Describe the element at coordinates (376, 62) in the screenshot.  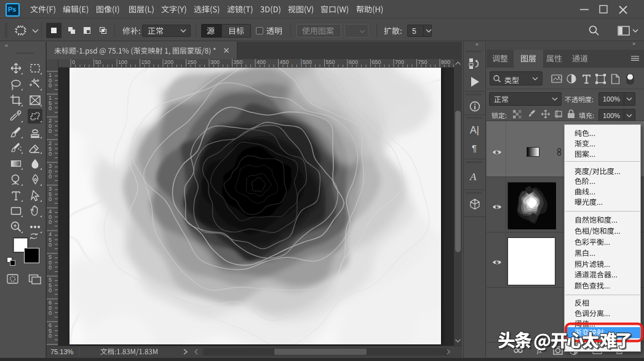
I see `svg-text: 650` at that location.